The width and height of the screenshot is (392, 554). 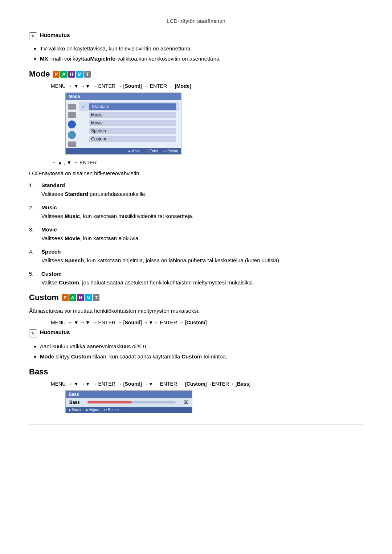 What do you see at coordinates (129, 402) in the screenshot?
I see `bass-row: Bass 50` at bounding box center [129, 402].